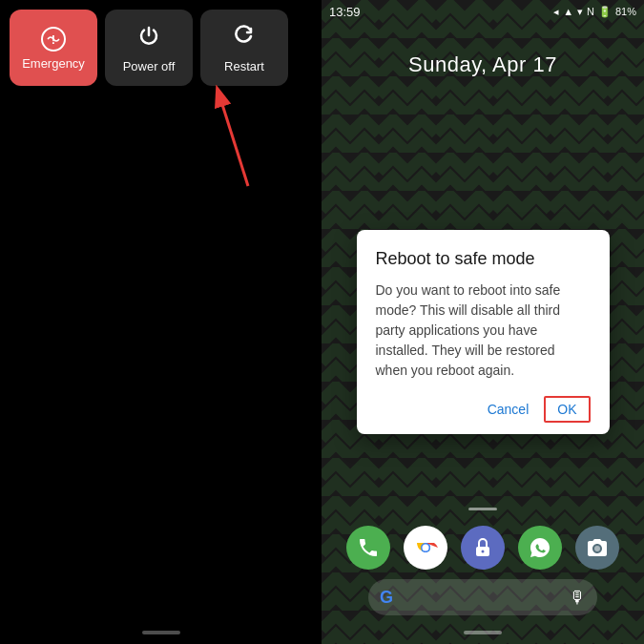 This screenshot has height=644, width=644. What do you see at coordinates (567, 409) in the screenshot?
I see `dialog-ok-button: OK` at bounding box center [567, 409].